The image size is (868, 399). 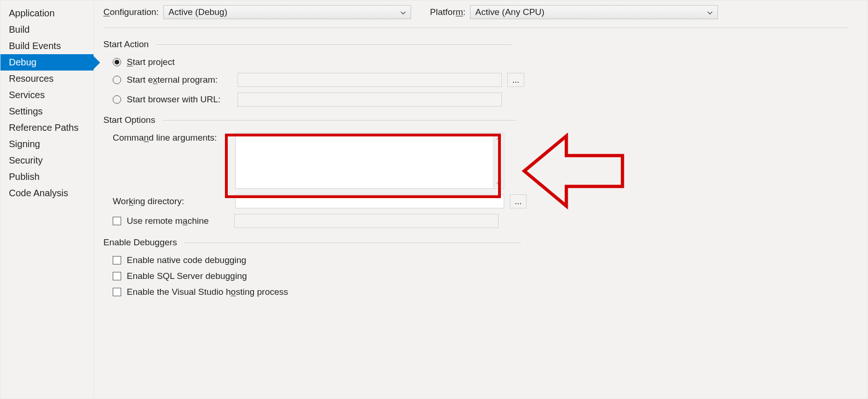 What do you see at coordinates (22, 62) in the screenshot?
I see `sidebar-item-label: Debug` at bounding box center [22, 62].